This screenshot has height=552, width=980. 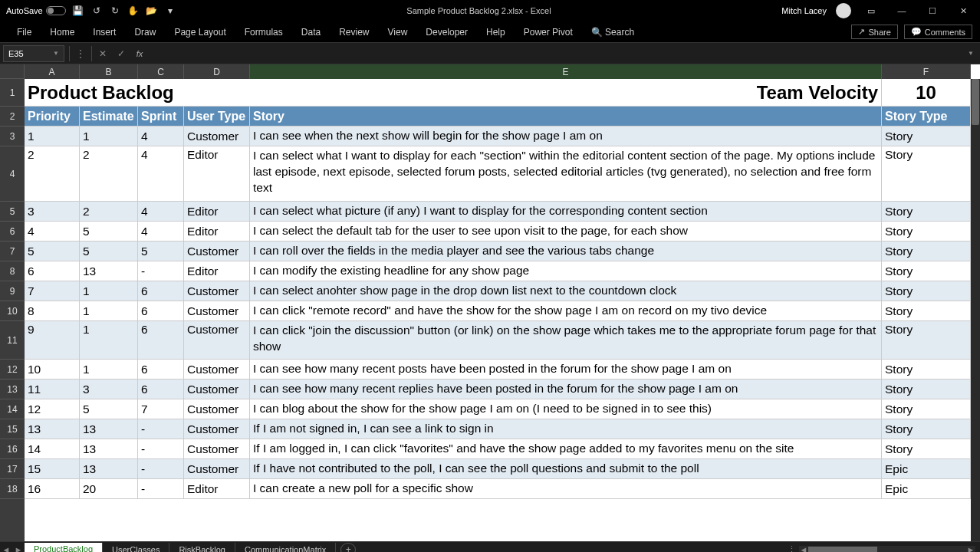 I want to click on tab-help: Help, so click(x=495, y=32).